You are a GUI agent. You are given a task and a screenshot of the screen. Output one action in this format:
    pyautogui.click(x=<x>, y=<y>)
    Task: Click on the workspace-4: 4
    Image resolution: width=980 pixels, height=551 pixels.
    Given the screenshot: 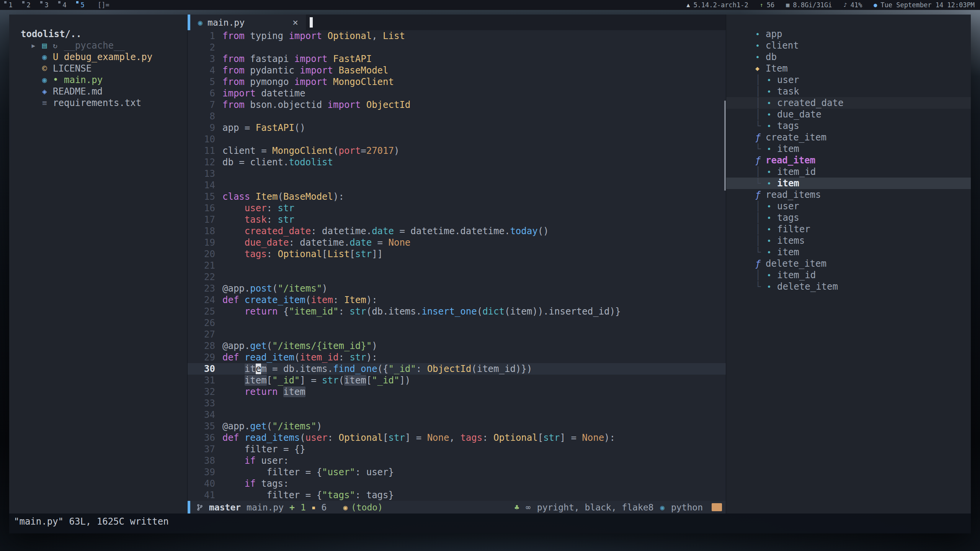 What is the action you would take?
    pyautogui.click(x=64, y=5)
    